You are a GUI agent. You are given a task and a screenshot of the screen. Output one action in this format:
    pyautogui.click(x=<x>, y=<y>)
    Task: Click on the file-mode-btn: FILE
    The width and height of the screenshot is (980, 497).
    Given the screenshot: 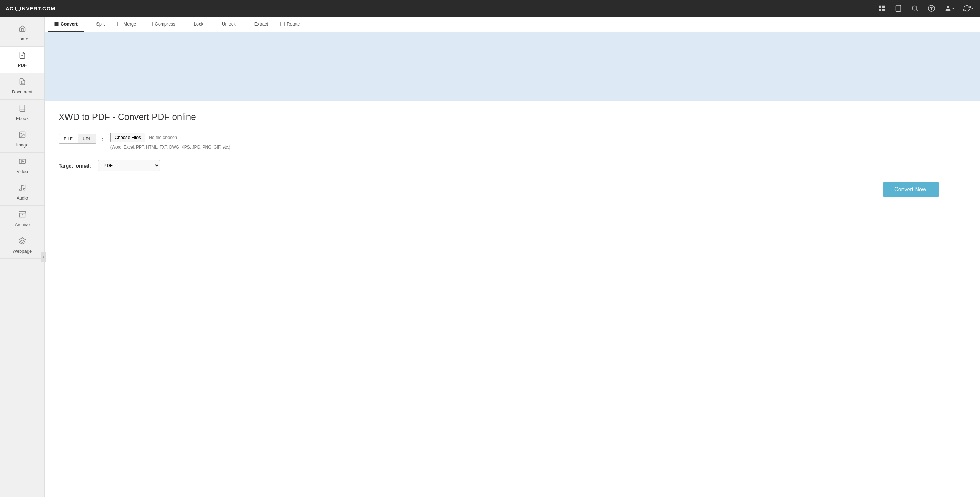 What is the action you would take?
    pyautogui.click(x=68, y=139)
    